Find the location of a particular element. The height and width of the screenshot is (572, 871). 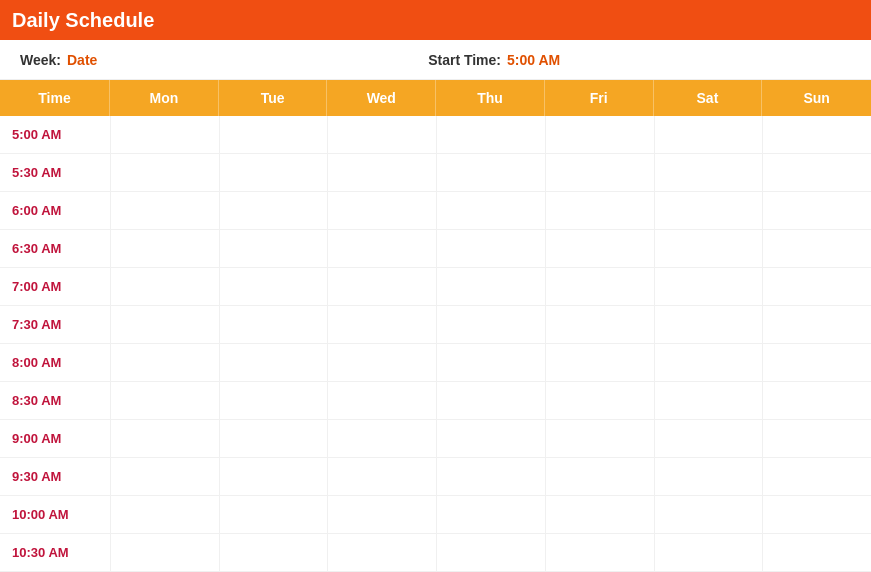

time-cell: 8:30 AM is located at coordinates (55, 400).